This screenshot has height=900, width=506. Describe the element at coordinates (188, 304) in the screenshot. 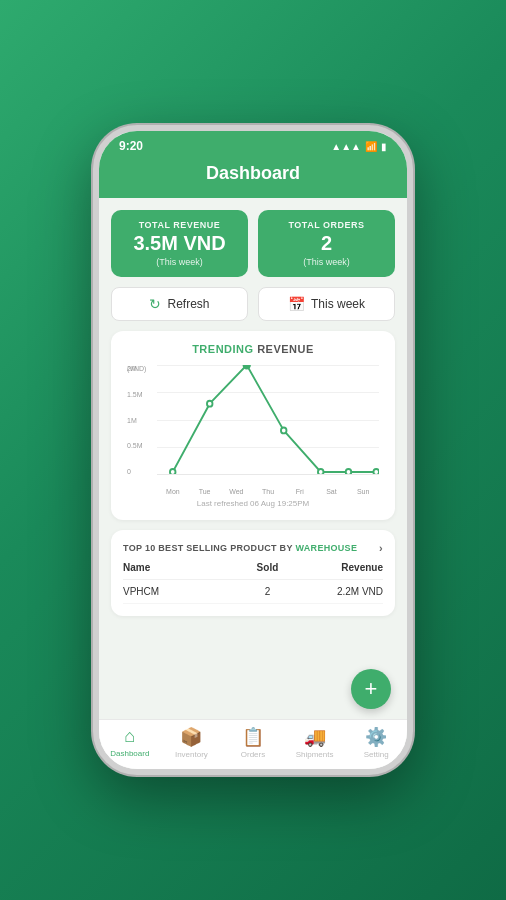

I see `refresh-label: Refresh` at that location.